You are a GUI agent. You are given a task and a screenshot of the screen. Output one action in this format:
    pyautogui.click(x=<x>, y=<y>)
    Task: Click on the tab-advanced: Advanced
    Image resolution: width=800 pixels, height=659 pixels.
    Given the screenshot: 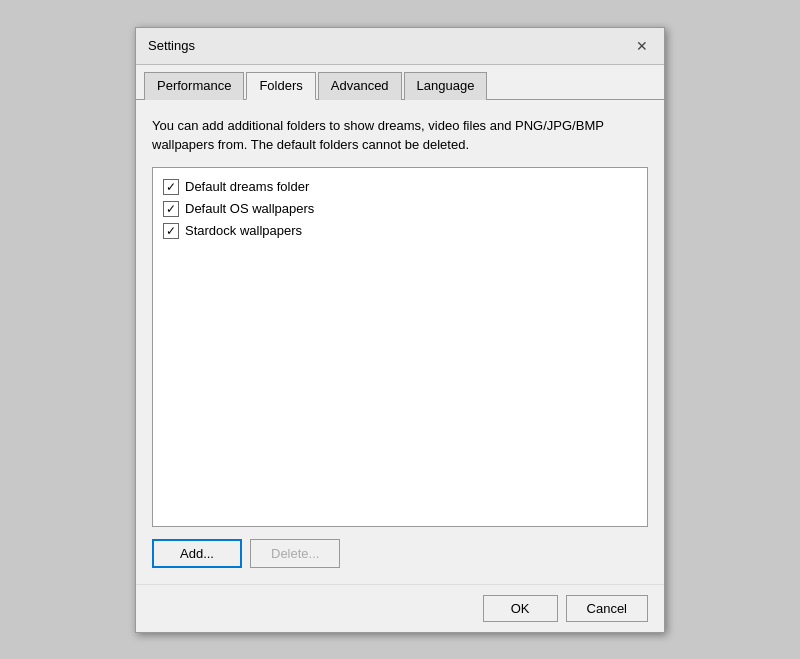 What is the action you would take?
    pyautogui.click(x=360, y=86)
    